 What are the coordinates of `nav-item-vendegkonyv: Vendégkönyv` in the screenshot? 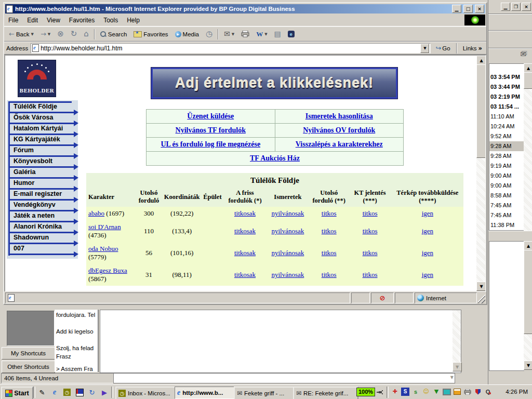 It's located at (40, 207).